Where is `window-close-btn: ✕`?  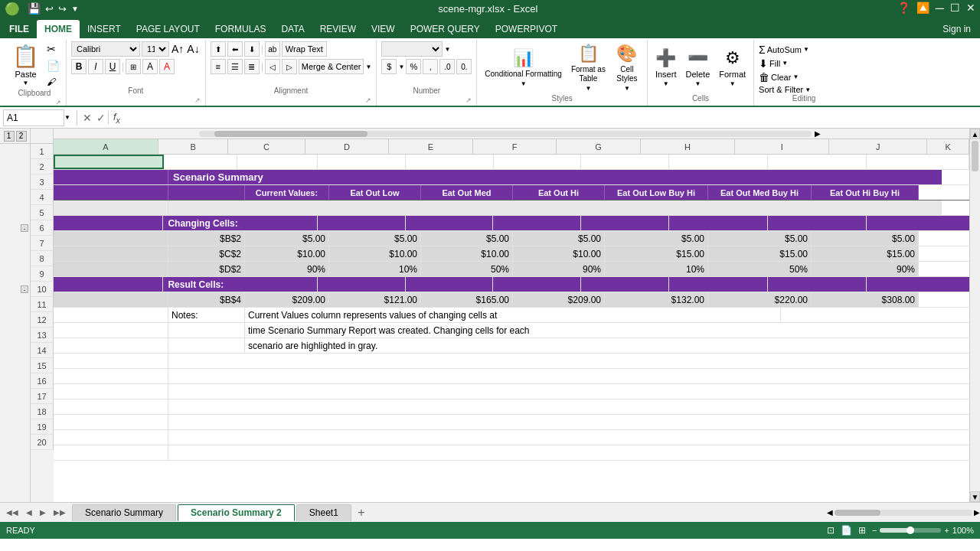
window-close-btn: ✕ is located at coordinates (971, 8).